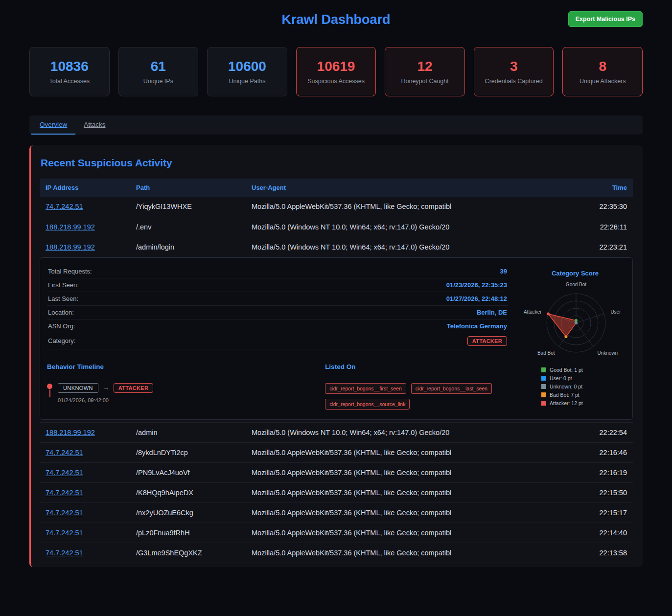  I want to click on table-row: 74.7.242.51/pLz0Fnua9fRhHMozilla/5.0 App…, so click(336, 532).